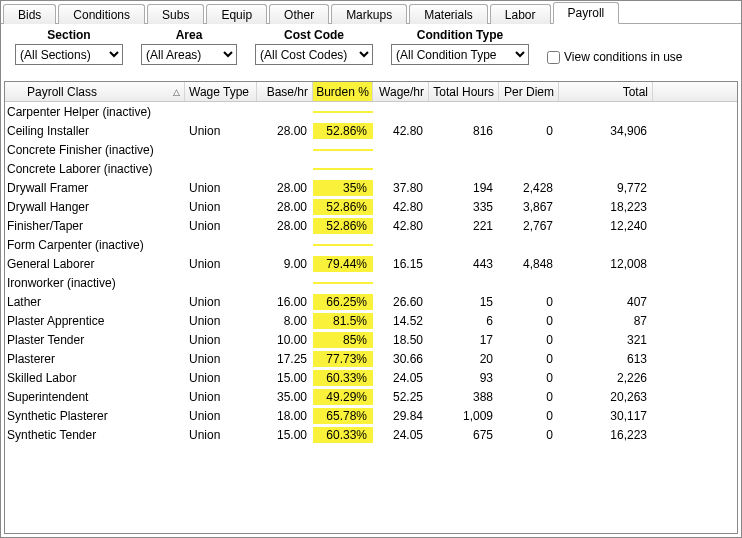 This screenshot has width=742, height=538. What do you see at coordinates (95, 92) in the screenshot?
I see `col-header-payroll-class: Payroll Class△` at bounding box center [95, 92].